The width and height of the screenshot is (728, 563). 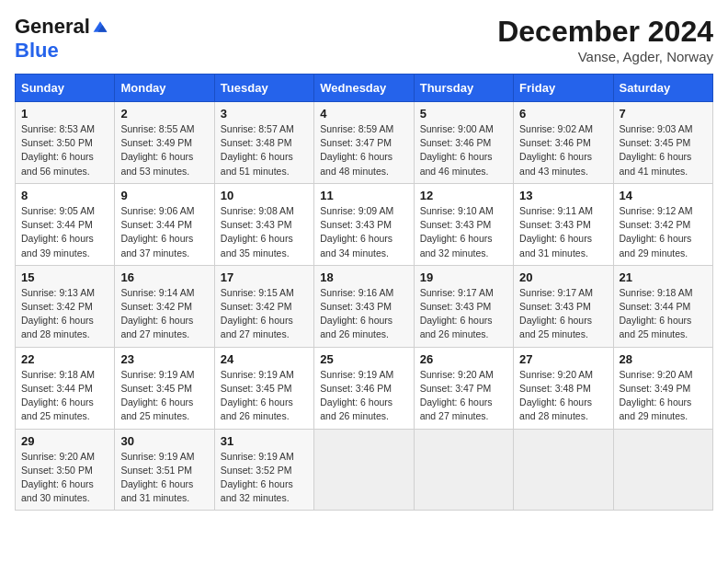 I want to click on logo: General Blue, so click(x=62, y=39).